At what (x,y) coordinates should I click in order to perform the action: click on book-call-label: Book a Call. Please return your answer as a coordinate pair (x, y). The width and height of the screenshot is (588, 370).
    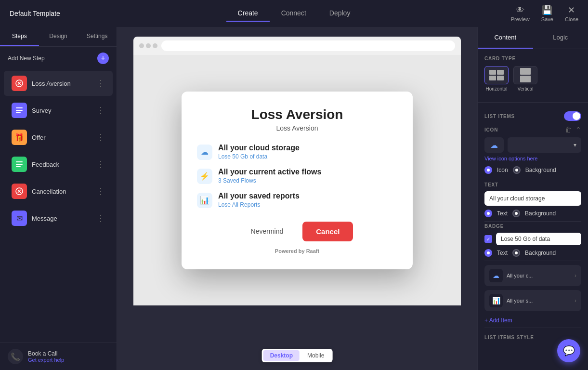
    Looking at the image, I should click on (46, 354).